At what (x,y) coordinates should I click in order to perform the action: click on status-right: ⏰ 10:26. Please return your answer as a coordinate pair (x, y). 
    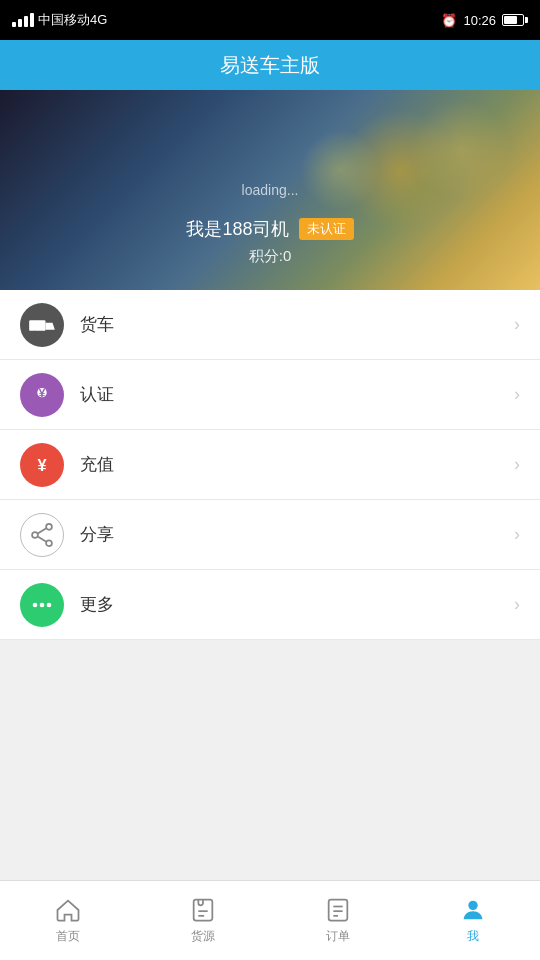
    Looking at the image, I should click on (484, 20).